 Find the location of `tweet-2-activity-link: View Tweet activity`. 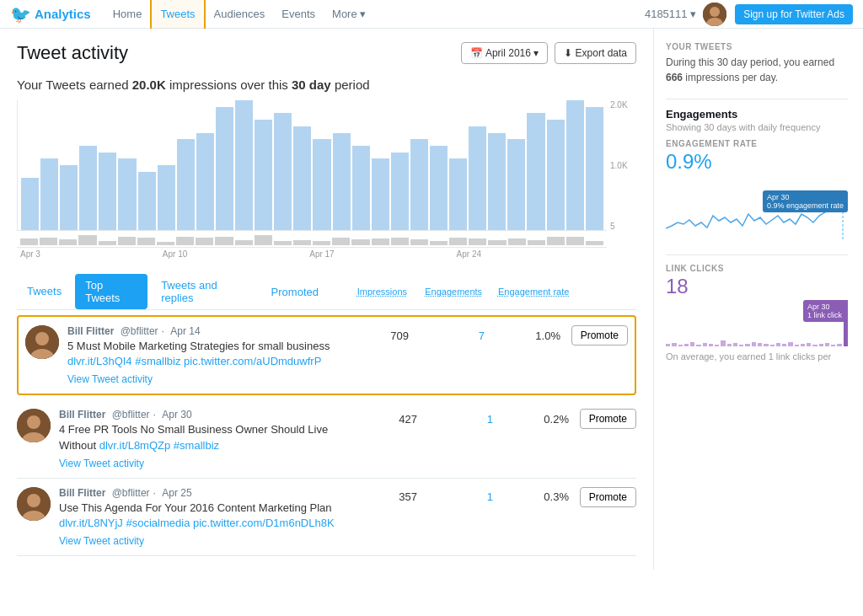

tweet-2-activity-link: View Tweet activity is located at coordinates (101, 463).